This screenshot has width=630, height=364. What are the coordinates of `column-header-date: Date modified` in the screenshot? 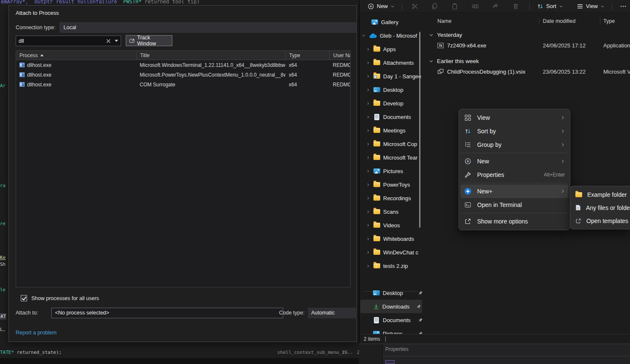 It's located at (573, 21).